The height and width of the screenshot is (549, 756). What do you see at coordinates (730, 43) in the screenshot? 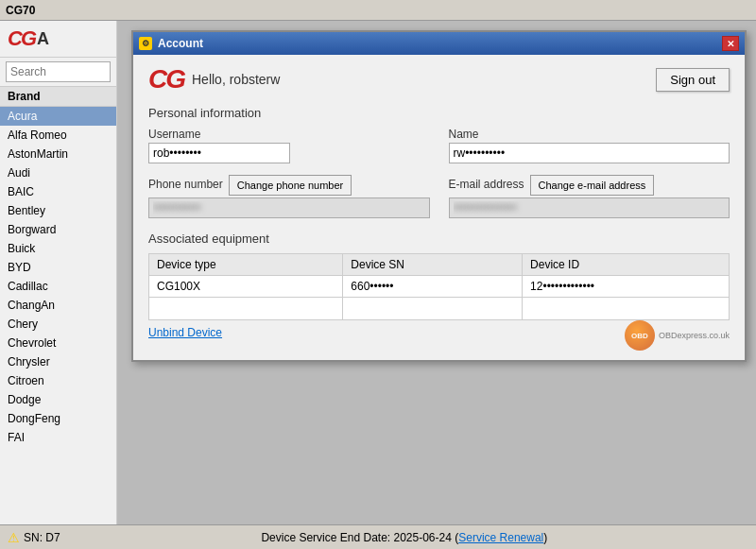
I see `dialog-close-button: ✕` at bounding box center [730, 43].